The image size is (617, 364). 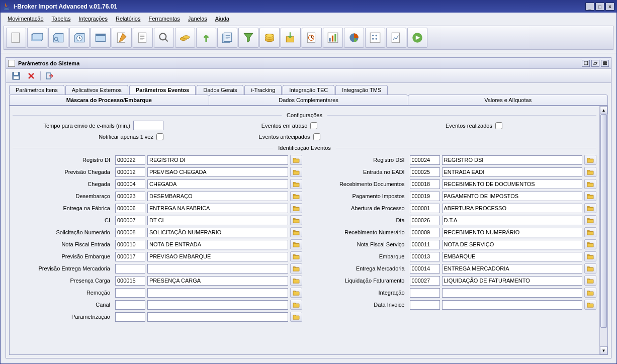 What do you see at coordinates (198, 19) in the screenshot?
I see `menu-janelas: Janelas` at bounding box center [198, 19].